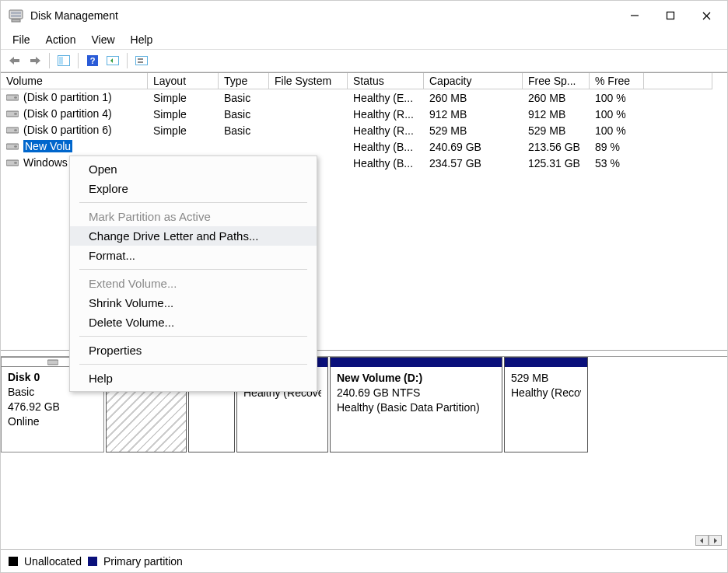 This screenshot has width=728, height=573. Describe the element at coordinates (416, 407) in the screenshot. I see `partition-status: Healthy (Basic Data Partition)` at that location.